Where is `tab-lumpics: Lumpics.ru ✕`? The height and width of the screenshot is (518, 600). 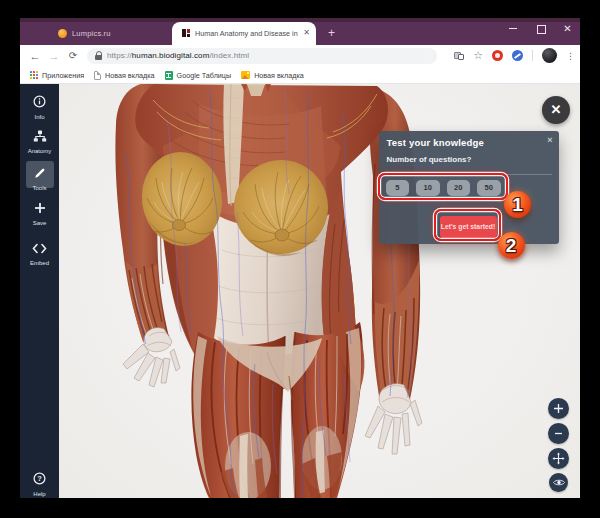 tab-lumpics: Lumpics.ru ✕ is located at coordinates (120, 34).